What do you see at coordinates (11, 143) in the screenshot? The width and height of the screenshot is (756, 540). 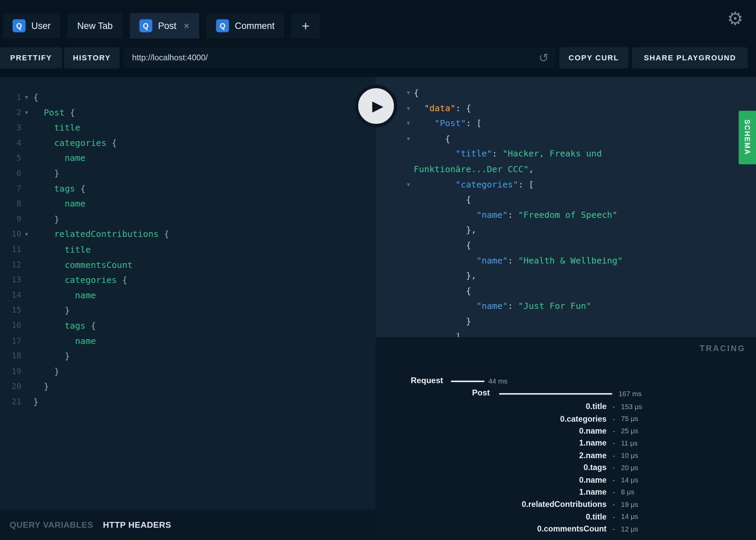 I see `line-number: 4` at bounding box center [11, 143].